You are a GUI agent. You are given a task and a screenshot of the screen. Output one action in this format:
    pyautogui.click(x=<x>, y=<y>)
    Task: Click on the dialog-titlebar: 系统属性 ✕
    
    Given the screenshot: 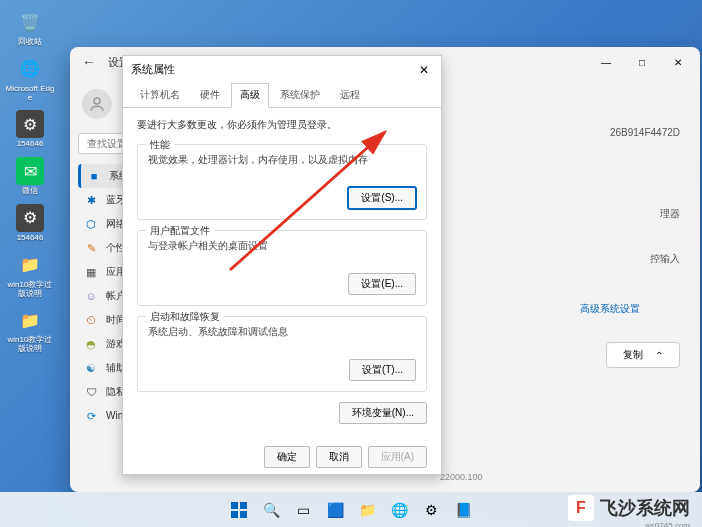 What is the action you would take?
    pyautogui.click(x=282, y=70)
    